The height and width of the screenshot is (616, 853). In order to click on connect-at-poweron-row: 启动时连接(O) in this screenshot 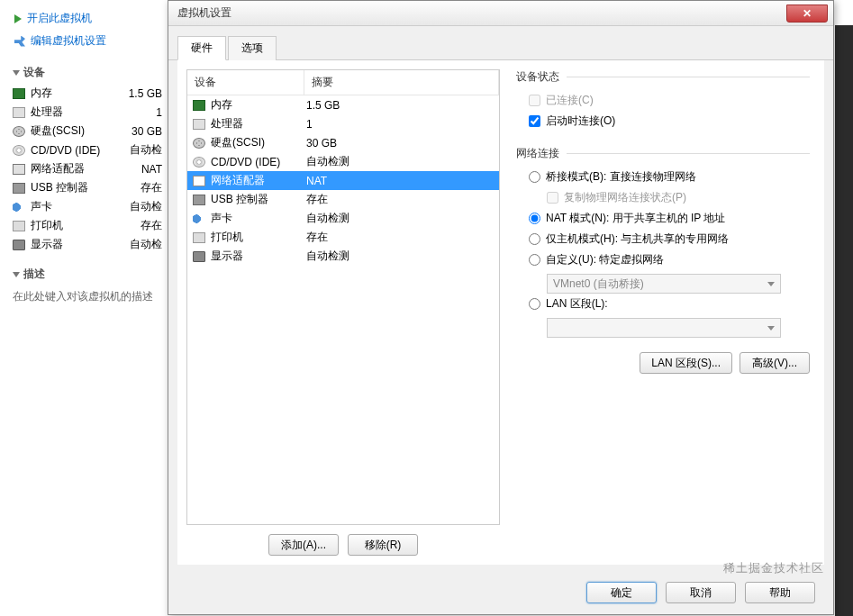, I will do `click(662, 121)`.